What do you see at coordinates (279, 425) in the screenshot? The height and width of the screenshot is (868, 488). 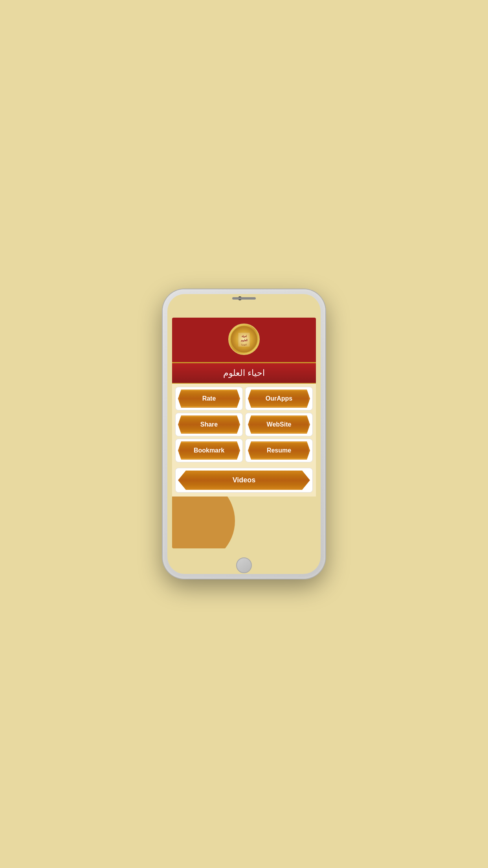 I see `website-button: WebSite` at bounding box center [279, 425].